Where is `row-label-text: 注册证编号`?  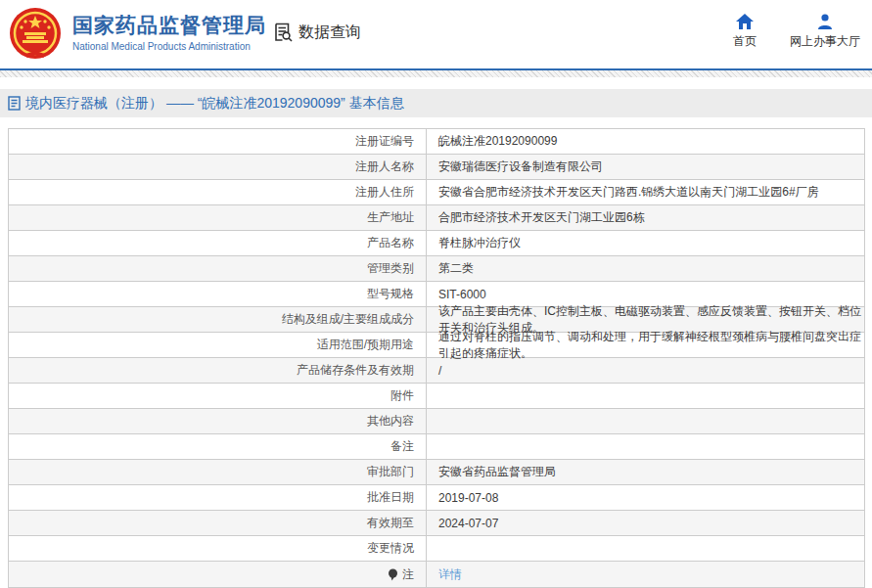
row-label-text: 注册证编号 is located at coordinates (385, 141).